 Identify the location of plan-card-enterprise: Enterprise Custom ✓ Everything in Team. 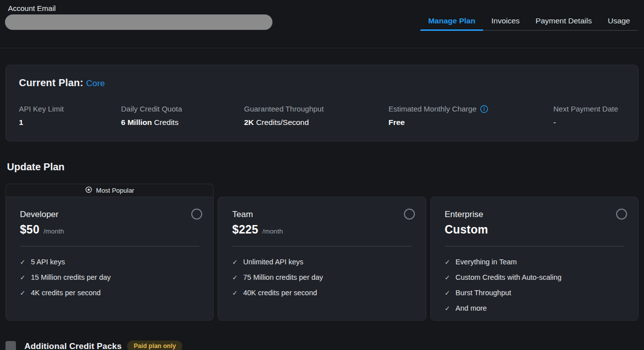
(534, 259).